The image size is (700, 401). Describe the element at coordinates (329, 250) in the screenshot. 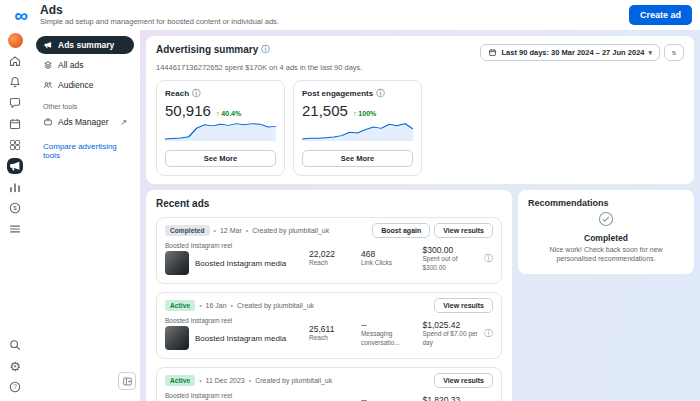

I see `ad-row: Completed 12 Mar Created by plumbitall_u…` at that location.